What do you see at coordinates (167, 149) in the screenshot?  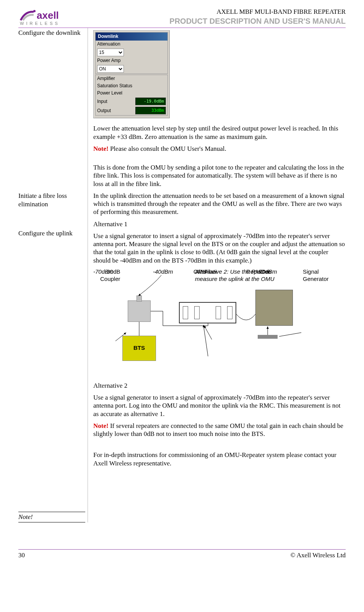 I see `note-text: Please also consult the OMU User's Manua…` at bounding box center [167, 149].